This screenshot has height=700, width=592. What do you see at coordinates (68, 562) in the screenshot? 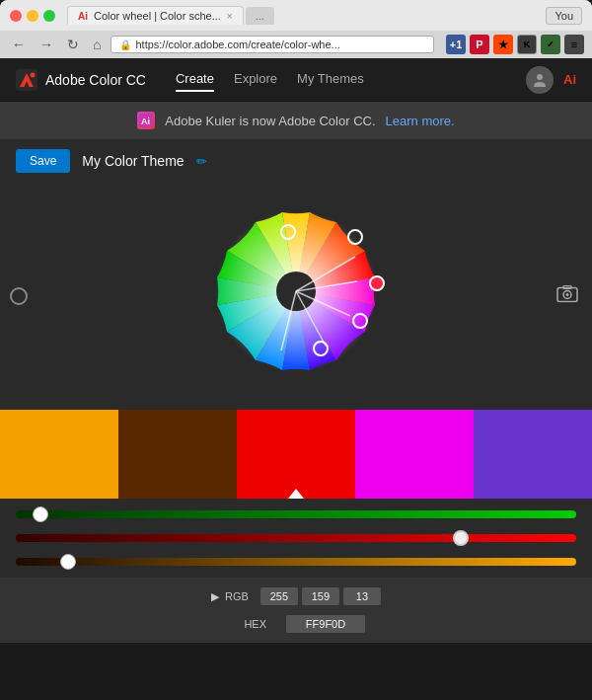
I see `orange-slider-thumb` at bounding box center [68, 562].